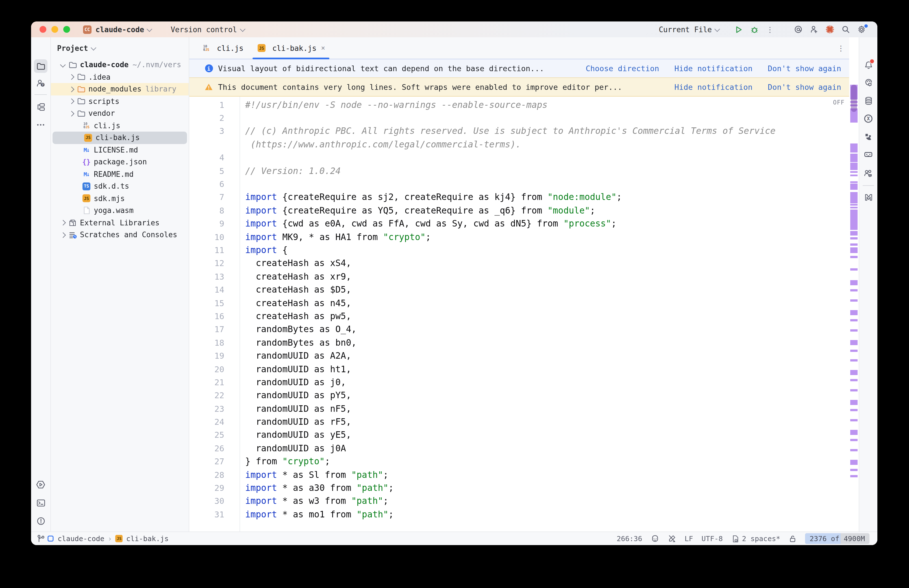  I want to click on line-number: 7, so click(207, 197).